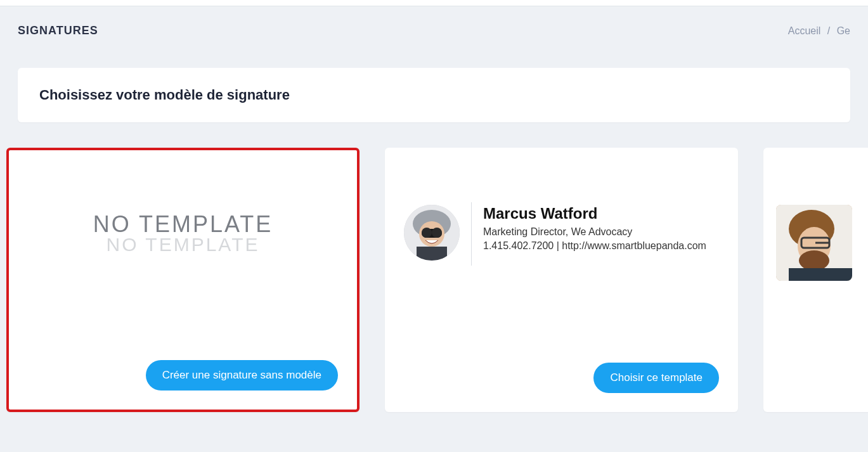 This screenshot has height=452, width=868. Describe the element at coordinates (472, 234) in the screenshot. I see `signature-divider` at that location.